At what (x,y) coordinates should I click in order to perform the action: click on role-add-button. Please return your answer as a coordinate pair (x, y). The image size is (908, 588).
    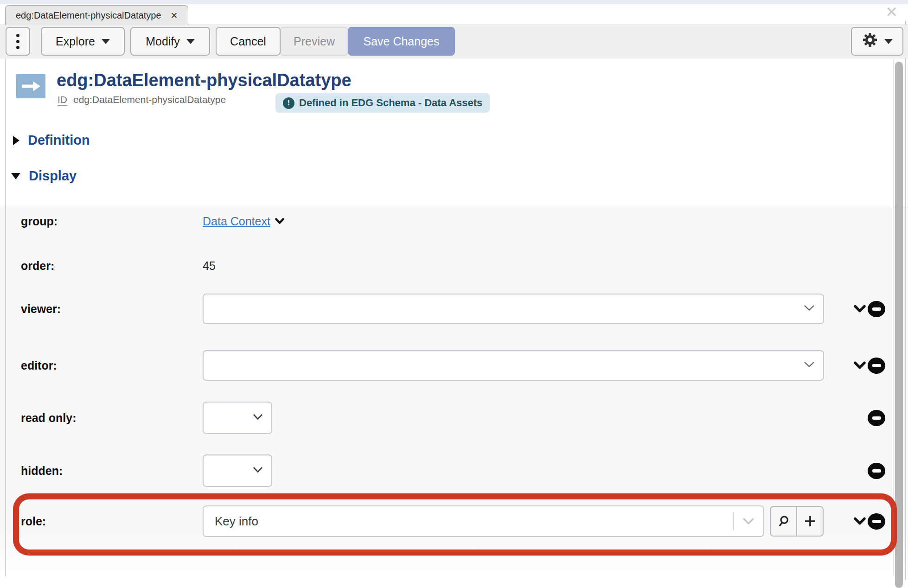
    Looking at the image, I should click on (810, 521).